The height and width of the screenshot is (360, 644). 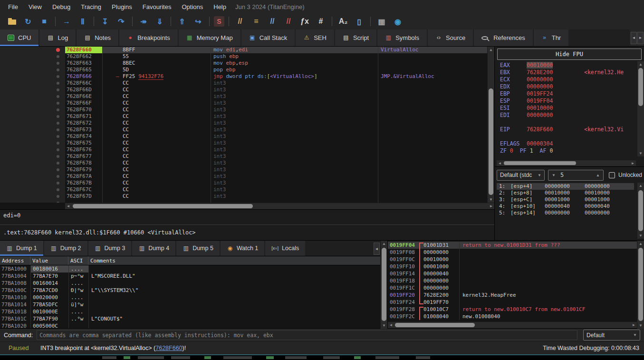 What do you see at coordinates (67, 21) in the screenshot?
I see `toolbar-run-button: →` at bounding box center [67, 21].